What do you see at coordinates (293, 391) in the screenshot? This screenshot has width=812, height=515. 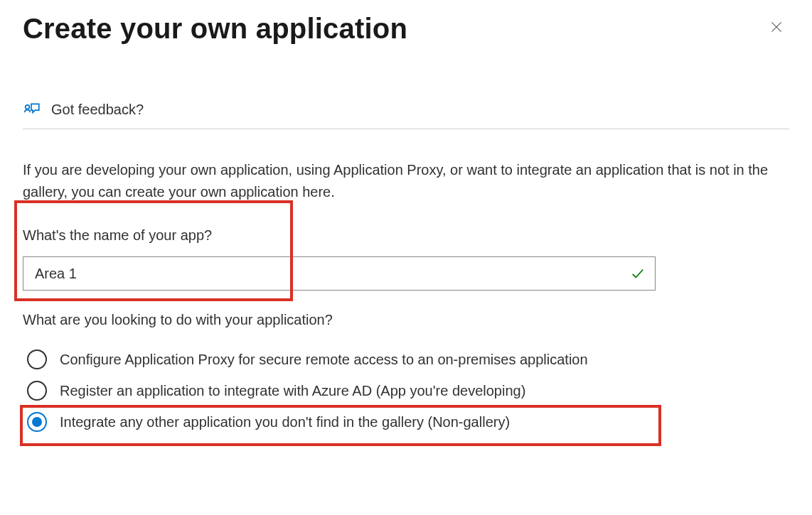 I see `radio-label: Register an application to integrate wit…` at bounding box center [293, 391].